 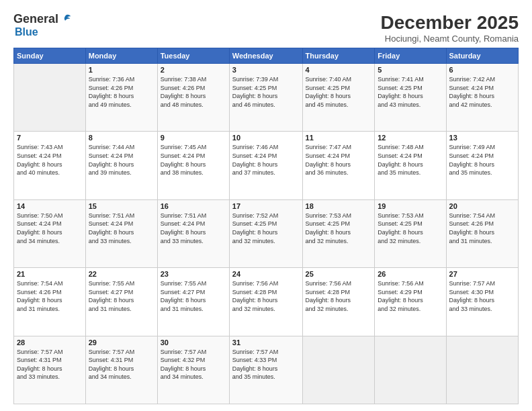 I want to click on calendar-header-row: SundayMondayTuesdayWednesdayThursdayFrid…, so click(x=266, y=56).